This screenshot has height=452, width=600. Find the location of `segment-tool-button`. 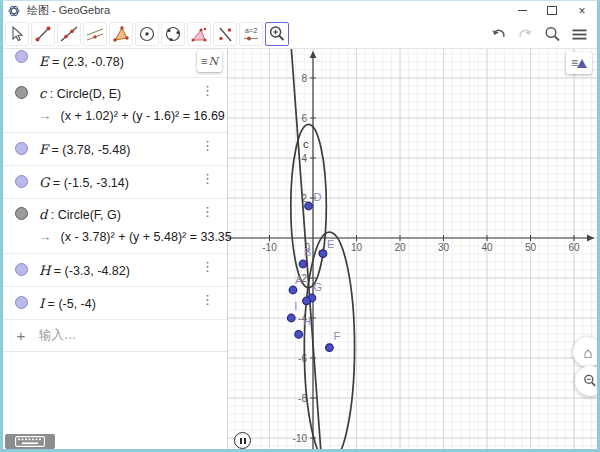

segment-tool-button is located at coordinates (43, 34).